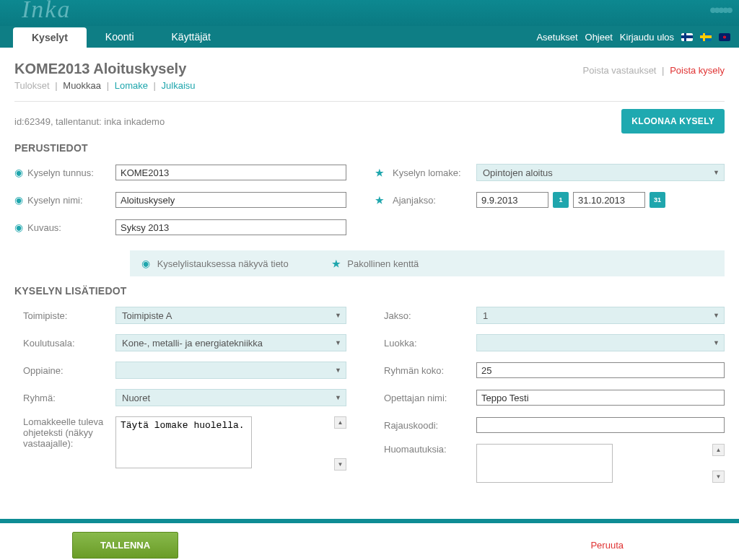 The image size is (739, 560). What do you see at coordinates (183, 442) in the screenshot?
I see `textarea-help` at bounding box center [183, 442].